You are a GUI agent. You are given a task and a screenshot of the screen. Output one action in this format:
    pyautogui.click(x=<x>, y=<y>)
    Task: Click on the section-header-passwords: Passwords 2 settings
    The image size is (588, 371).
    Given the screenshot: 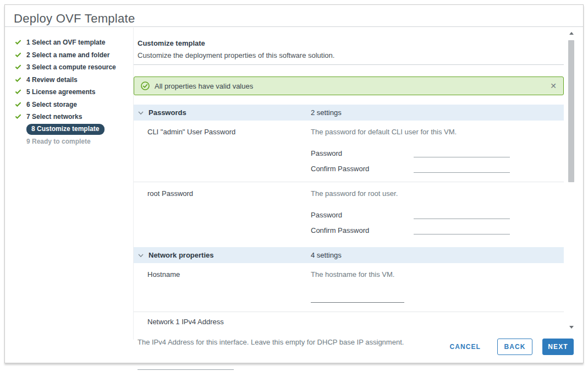 What is the action you would take?
    pyautogui.click(x=349, y=112)
    